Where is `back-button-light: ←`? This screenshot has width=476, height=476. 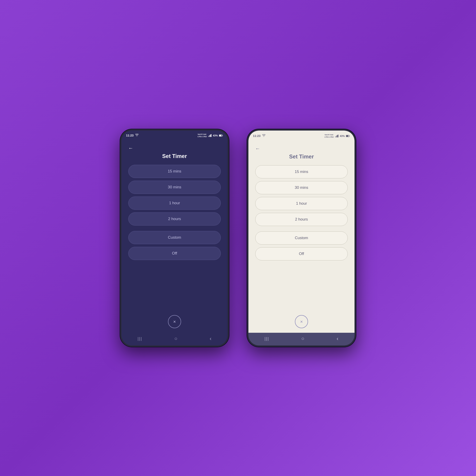 back-button-light: ← is located at coordinates (302, 149).